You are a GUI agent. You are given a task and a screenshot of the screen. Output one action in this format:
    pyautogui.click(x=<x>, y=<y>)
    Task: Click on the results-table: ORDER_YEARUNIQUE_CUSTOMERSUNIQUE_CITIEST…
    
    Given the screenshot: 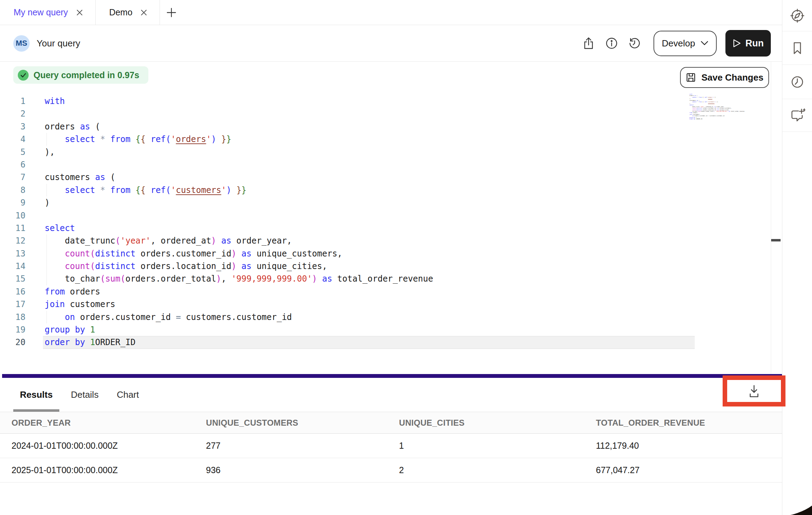 What is the action you would take?
    pyautogui.click(x=391, y=447)
    